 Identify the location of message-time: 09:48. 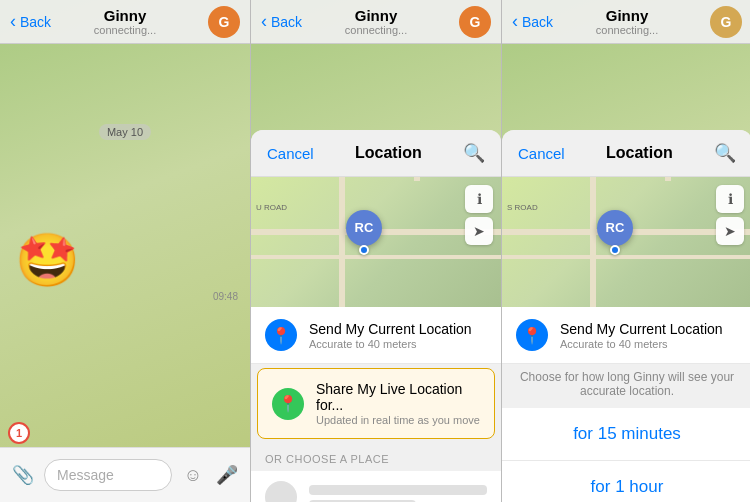
(125, 296).